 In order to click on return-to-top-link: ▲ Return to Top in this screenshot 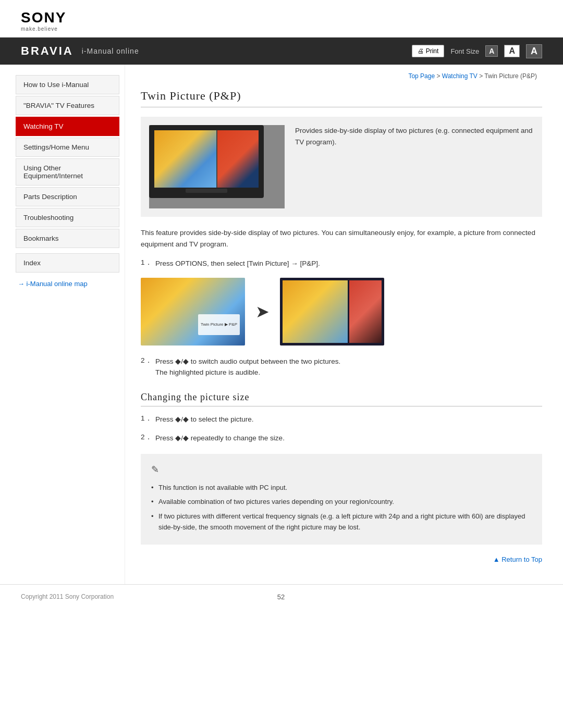, I will do `click(518, 560)`.